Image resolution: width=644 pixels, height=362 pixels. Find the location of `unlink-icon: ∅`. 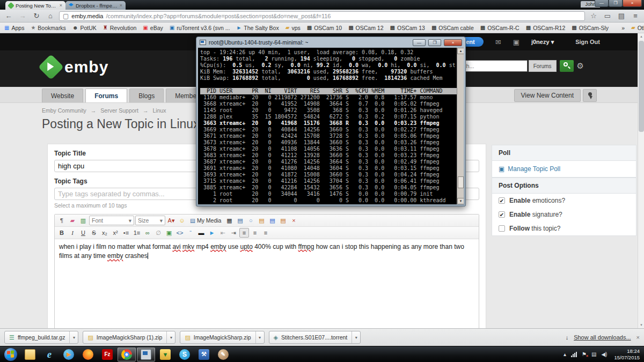

unlink-icon: ∅ is located at coordinates (158, 233).